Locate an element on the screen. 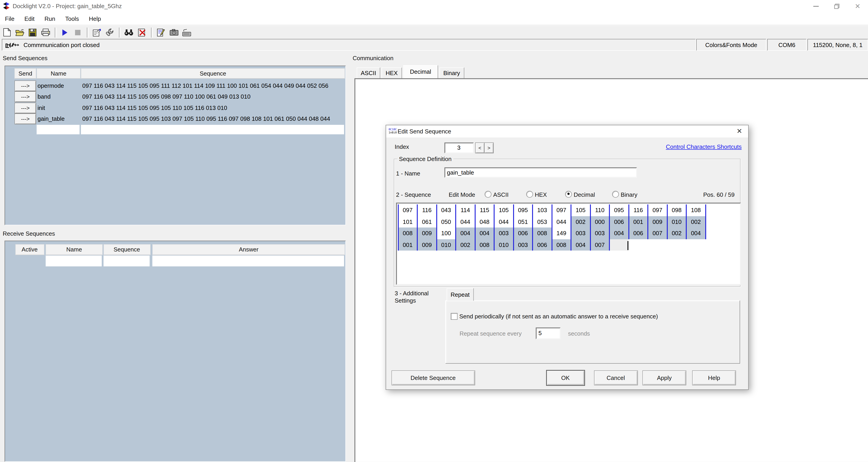 This screenshot has height=462, width=868. control-characters-shortcuts-link: Control Characters Shortcuts is located at coordinates (704, 147).